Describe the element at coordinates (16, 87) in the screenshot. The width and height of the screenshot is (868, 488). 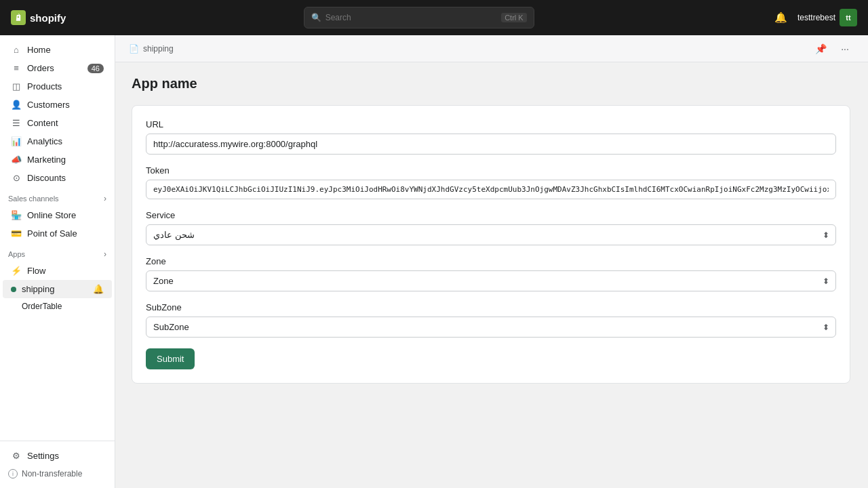
I see `products-icon: ◫` at that location.